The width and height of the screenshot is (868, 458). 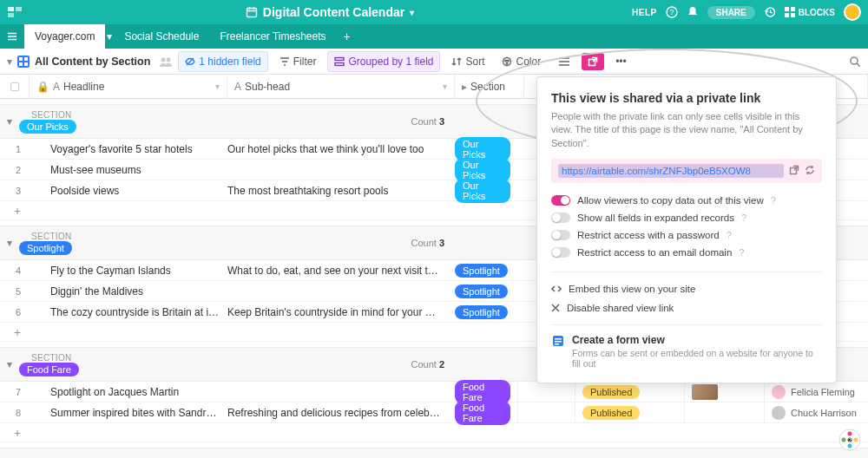 I want to click on tab-social: Social Schedule, so click(x=161, y=36).